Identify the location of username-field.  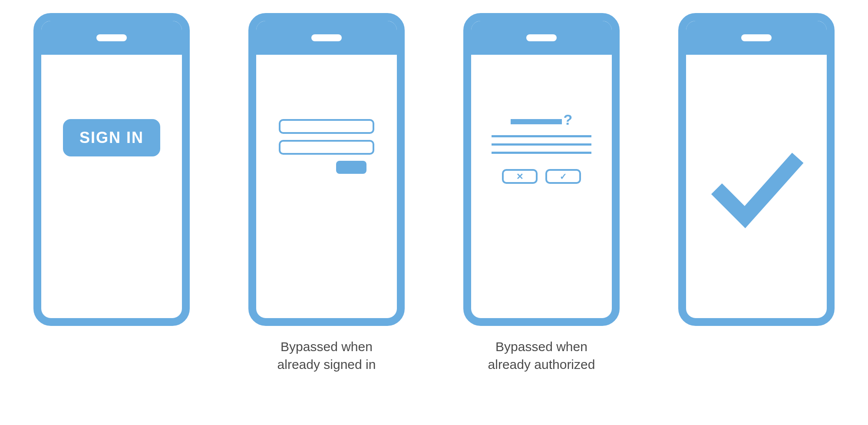
(327, 126).